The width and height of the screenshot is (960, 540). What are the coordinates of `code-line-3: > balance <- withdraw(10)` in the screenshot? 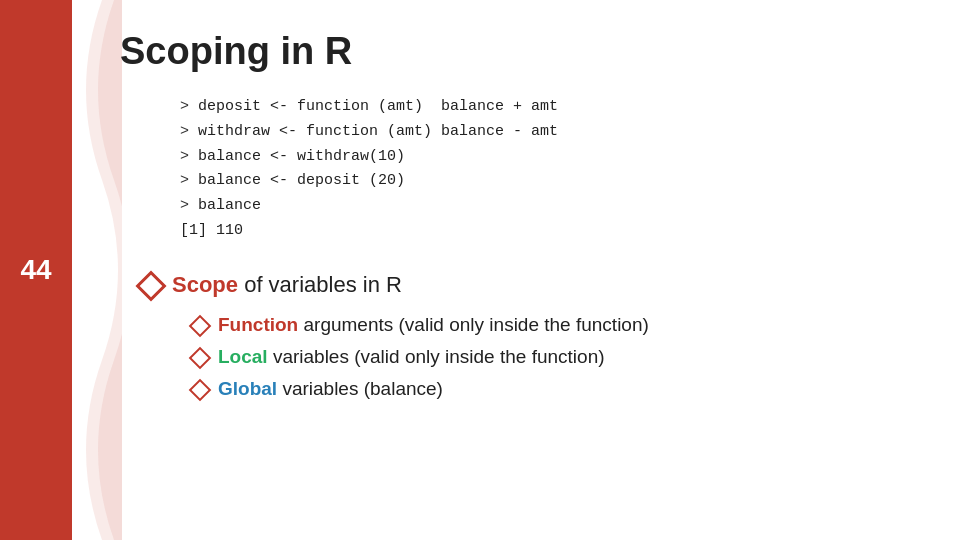 It's located at (550, 158).